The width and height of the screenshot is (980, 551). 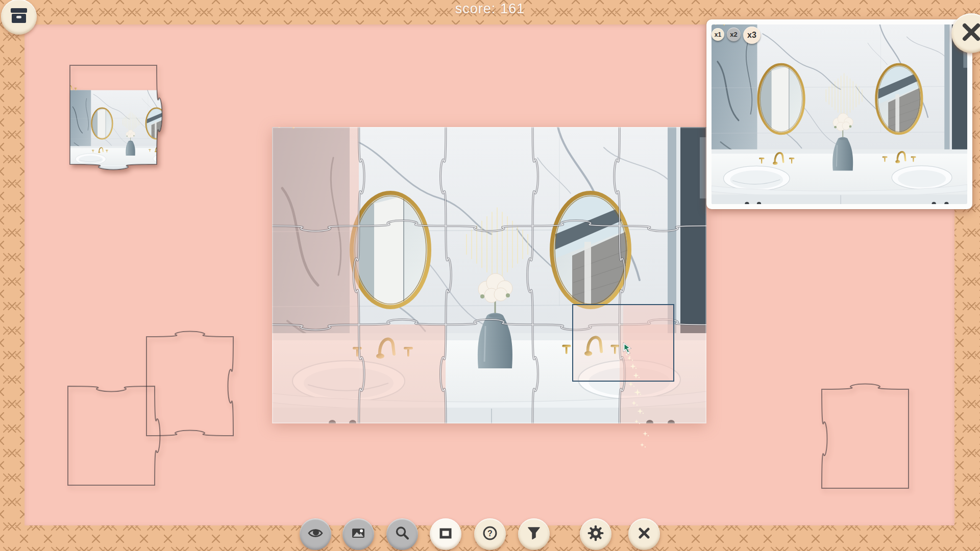 I want to click on puzzle-piece-marble-corner, so click(x=126, y=128).